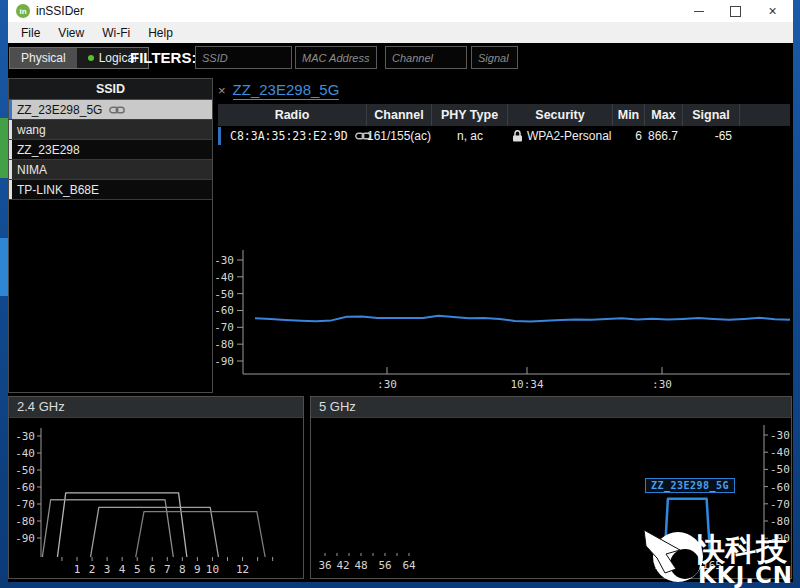 The image size is (800, 588). What do you see at coordinates (629, 115) in the screenshot?
I see `column-header-min: Min` at bounding box center [629, 115].